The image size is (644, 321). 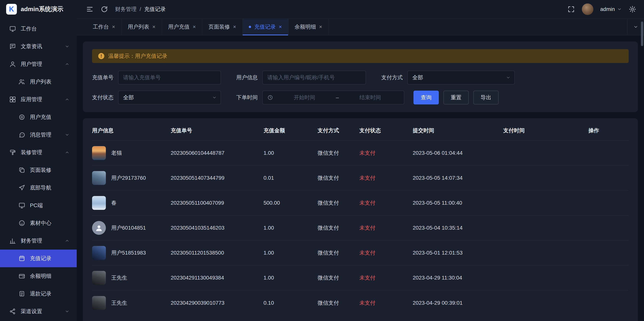 I want to click on table-row: 春 202305051100407099 500.00 微信支付 未支付 202…, so click(x=360, y=203).